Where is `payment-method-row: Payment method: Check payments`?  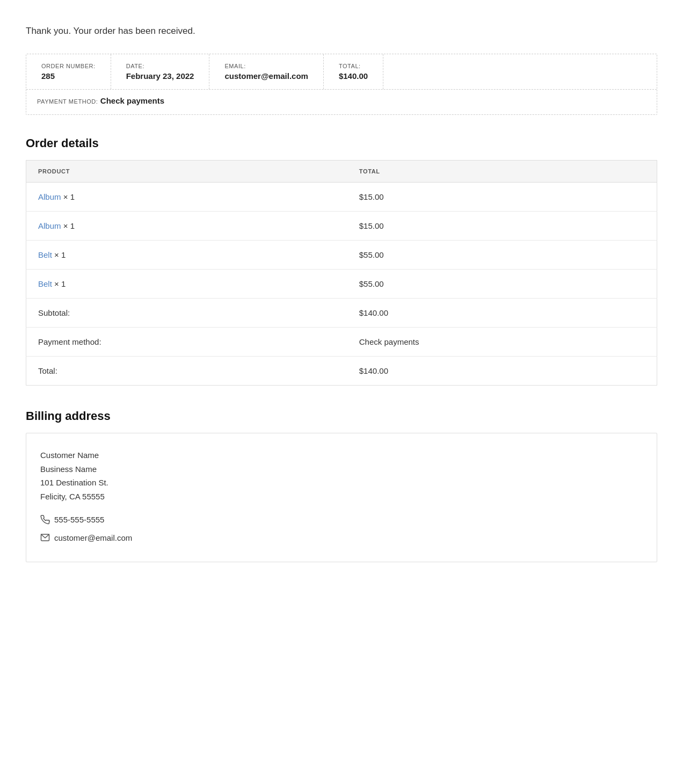 payment-method-row: Payment method: Check payments is located at coordinates (342, 342).